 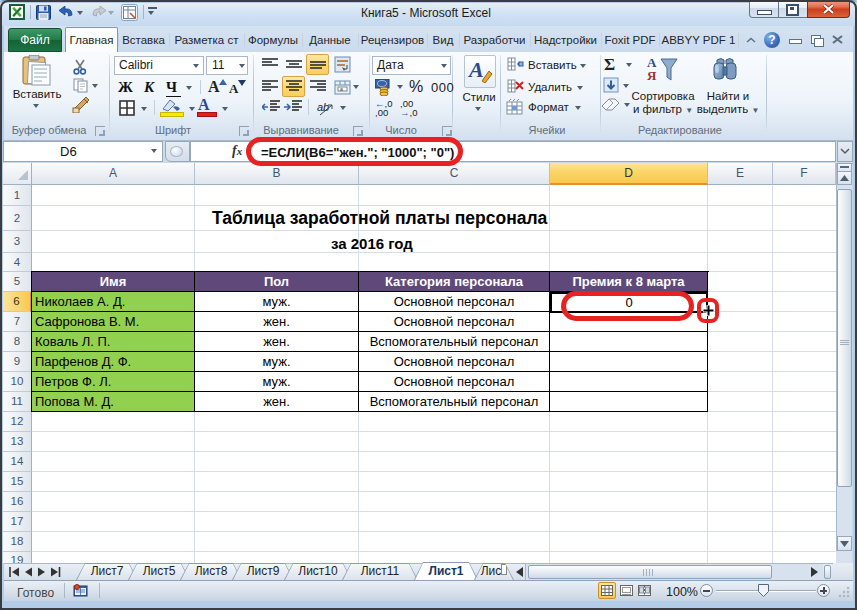 I want to click on svg-text: ab, so click(x=323, y=107).